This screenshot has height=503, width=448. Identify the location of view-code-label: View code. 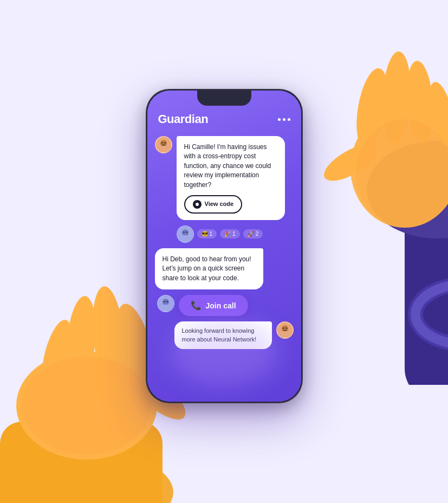
(219, 204).